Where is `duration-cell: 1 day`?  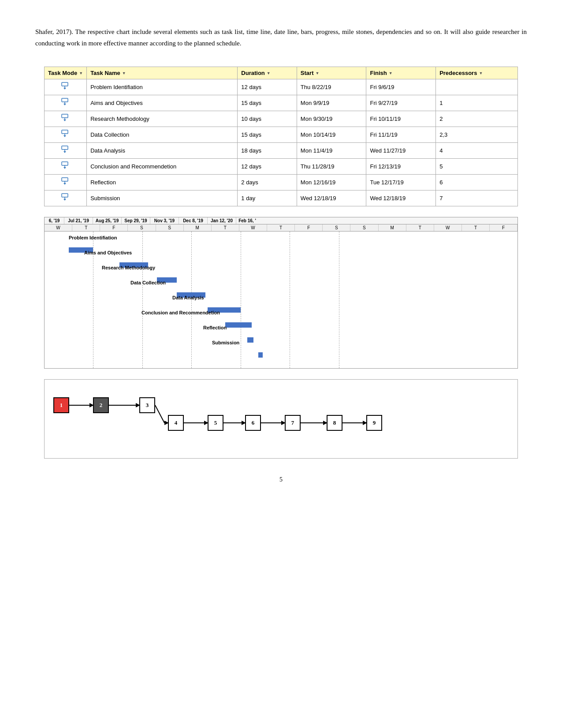 duration-cell: 1 day is located at coordinates (267, 198).